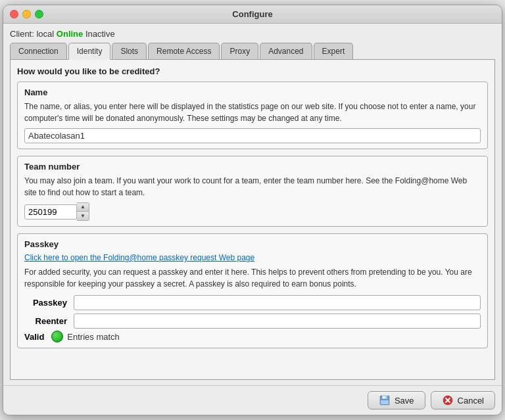 The height and width of the screenshot is (420, 505). Describe the element at coordinates (277, 321) in the screenshot. I see `reenter-input` at that location.